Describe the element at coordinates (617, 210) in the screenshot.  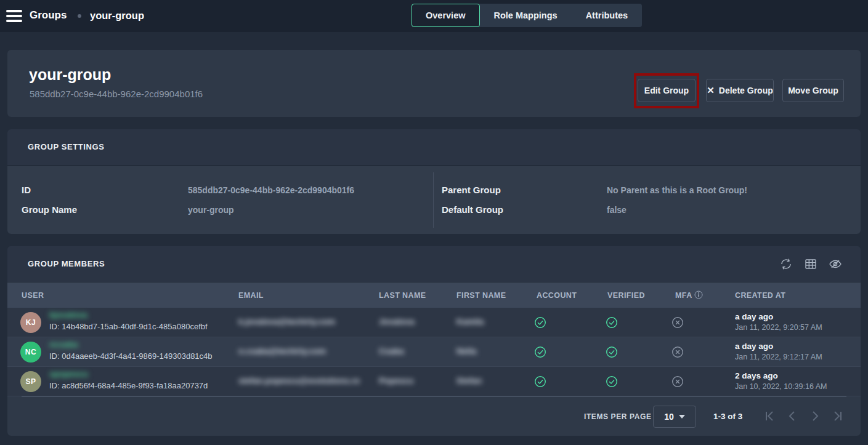
I see `field-value-default-group: false` at that location.